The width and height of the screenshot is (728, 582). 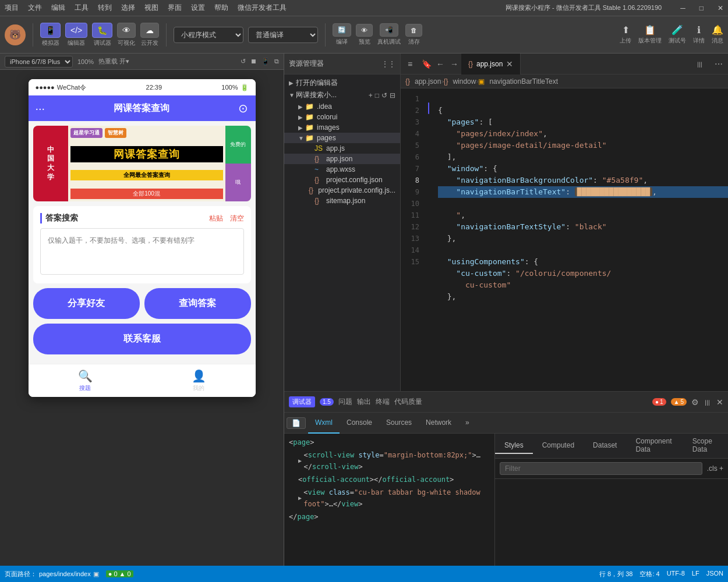 What do you see at coordinates (370, 95) in the screenshot?
I see `new-file-btn: +` at bounding box center [370, 95].